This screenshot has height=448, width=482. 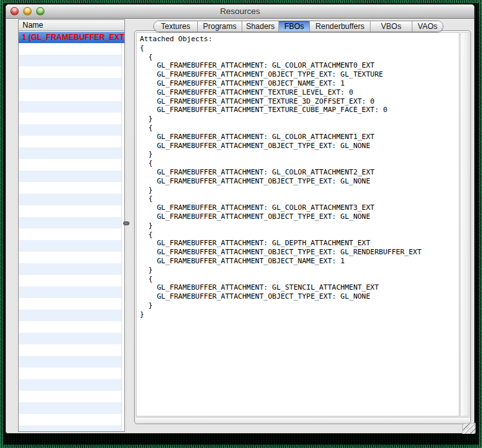 I want to click on horizontal-scrollbar-track, so click(x=303, y=420).